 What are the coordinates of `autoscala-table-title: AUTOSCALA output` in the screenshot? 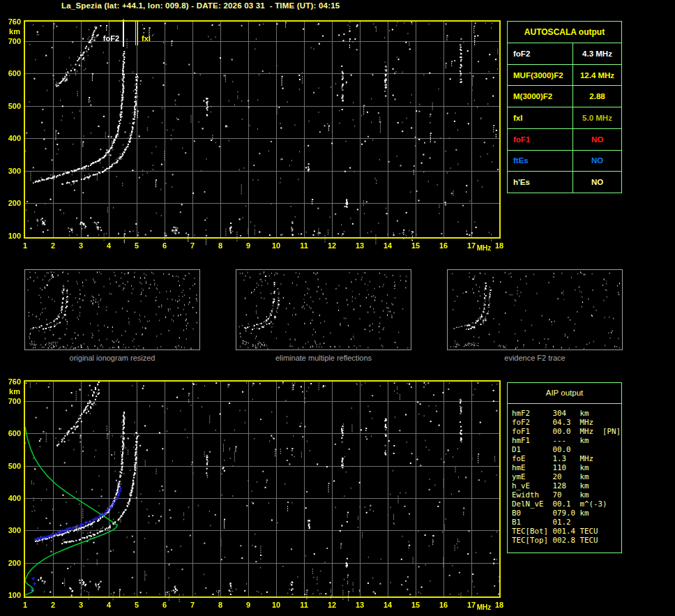 It's located at (565, 32).